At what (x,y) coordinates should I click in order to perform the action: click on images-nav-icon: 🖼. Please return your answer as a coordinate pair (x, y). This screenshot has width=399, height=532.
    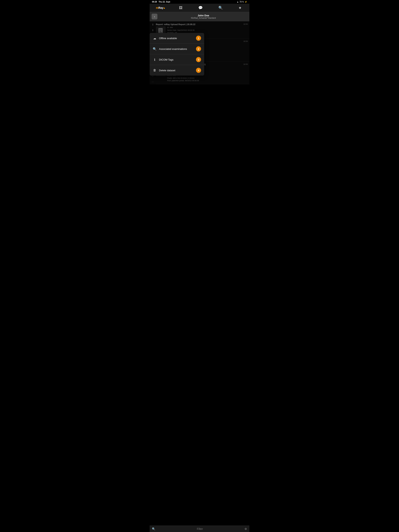
    Looking at the image, I should click on (181, 8).